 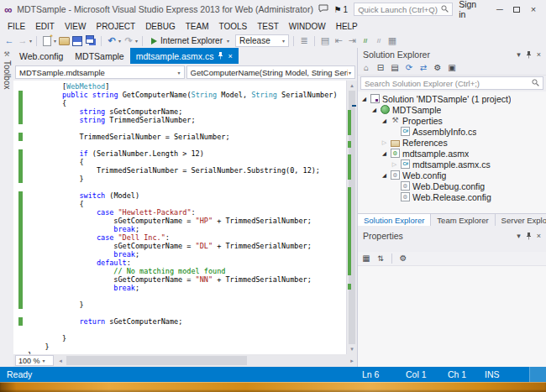 What do you see at coordinates (452, 153) in the screenshot?
I see `tree-item-mdtsample-asmx: ◢mdtsample.asmx` at bounding box center [452, 153].